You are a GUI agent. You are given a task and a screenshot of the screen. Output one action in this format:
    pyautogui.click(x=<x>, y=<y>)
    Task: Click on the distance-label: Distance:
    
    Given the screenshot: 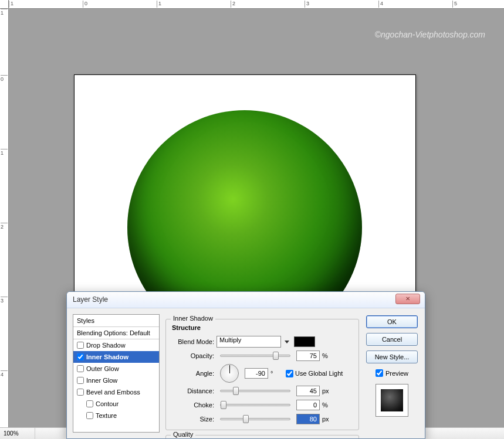 What is the action you would take?
    pyautogui.click(x=193, y=391)
    